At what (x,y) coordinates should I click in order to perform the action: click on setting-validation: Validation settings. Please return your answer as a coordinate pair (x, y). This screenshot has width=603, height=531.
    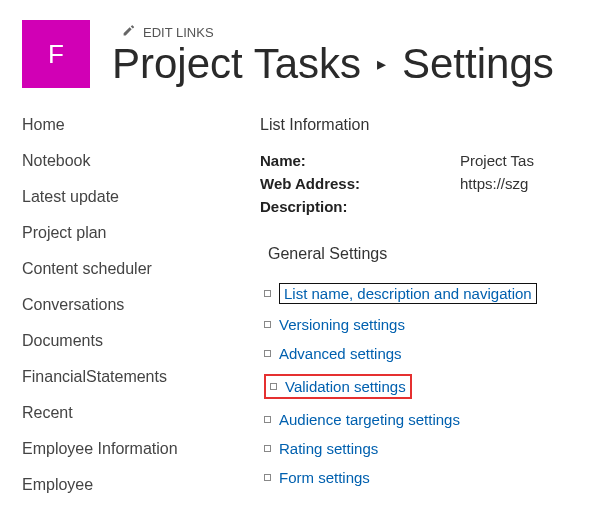
    Looking at the image, I should click on (434, 386).